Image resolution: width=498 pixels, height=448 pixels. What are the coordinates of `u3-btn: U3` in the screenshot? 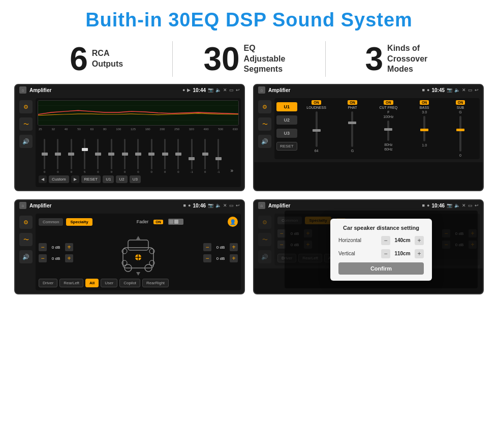 It's located at (287, 133).